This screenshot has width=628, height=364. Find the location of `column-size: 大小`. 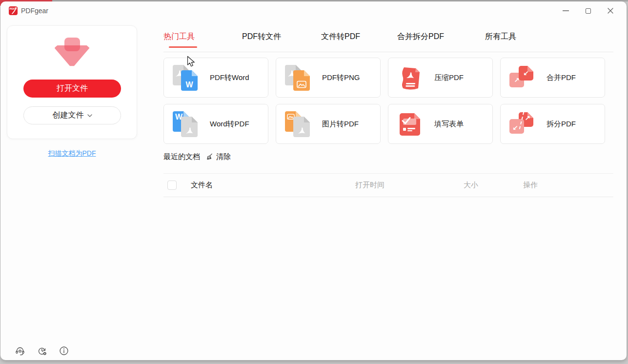

column-size: 大小 is located at coordinates (493, 185).